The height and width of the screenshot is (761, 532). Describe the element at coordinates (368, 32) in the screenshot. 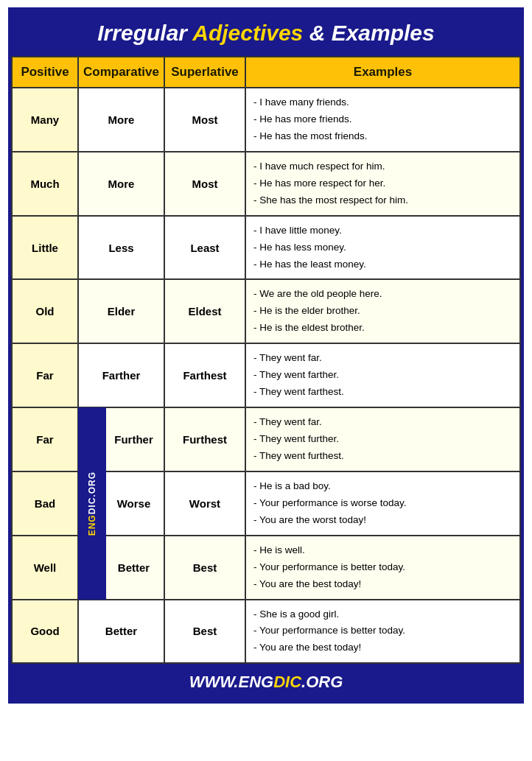

I see `title-part2: & Examples` at that location.